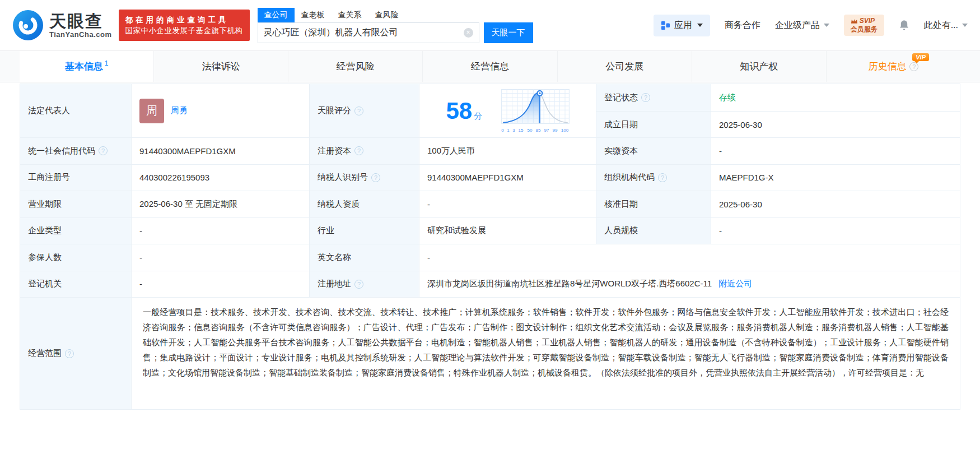 This screenshot has height=463, width=980. What do you see at coordinates (682, 26) in the screenshot?
I see `apps-menu: 应用` at bounding box center [682, 26].